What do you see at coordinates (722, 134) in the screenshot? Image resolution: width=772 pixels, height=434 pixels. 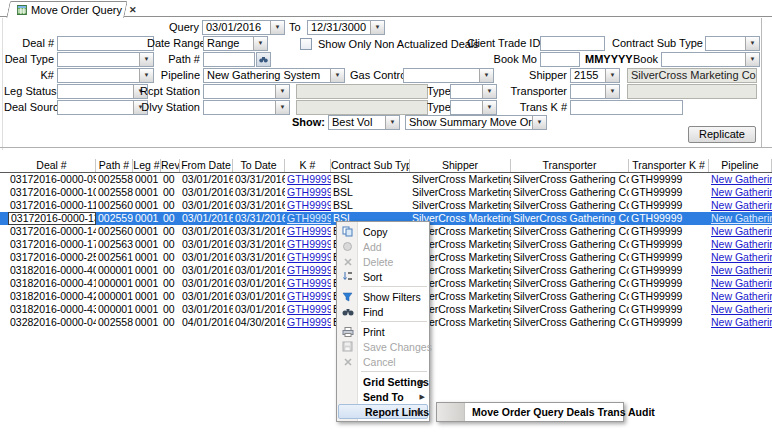 I see `replicate-button: Replicate` at bounding box center [722, 134].